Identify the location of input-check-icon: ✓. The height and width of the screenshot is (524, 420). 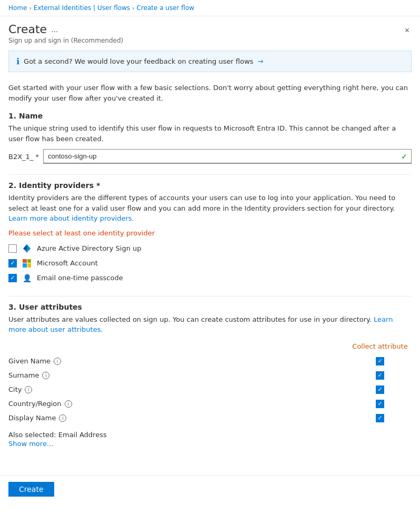
(404, 156).